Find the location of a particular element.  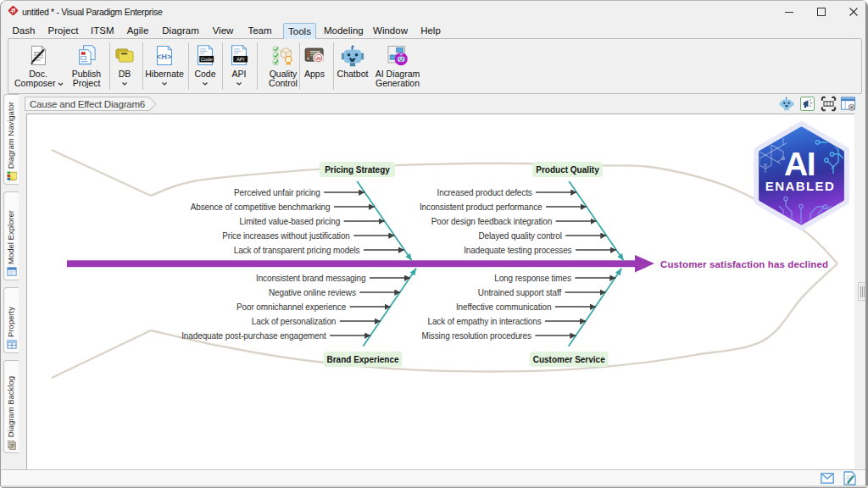

svg-text: Increased product defects is located at coordinates (485, 193).